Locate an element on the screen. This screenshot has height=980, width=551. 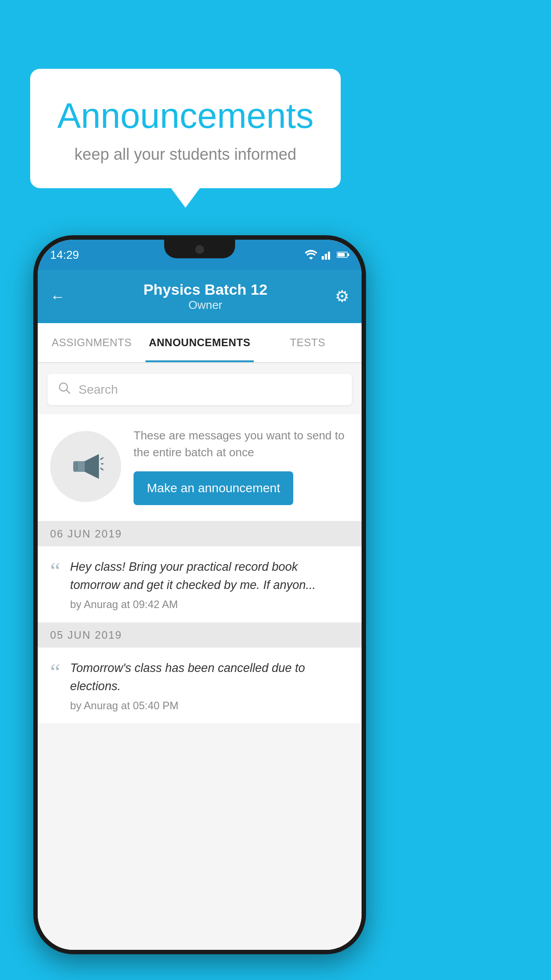
make-announcement-button: Make an announcement is located at coordinates (213, 488).